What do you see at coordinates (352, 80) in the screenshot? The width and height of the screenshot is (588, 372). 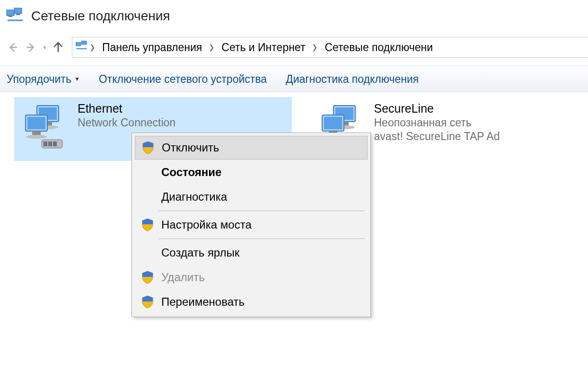 I see `diagnose-connection-button: Диагностика подключения` at bounding box center [352, 80].